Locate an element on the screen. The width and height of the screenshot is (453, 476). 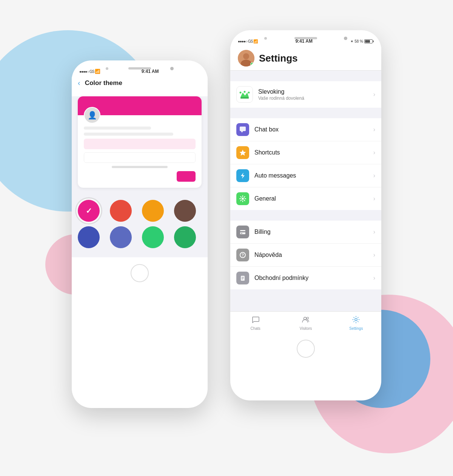
menu-item-chat-box: Chat box › is located at coordinates (306, 130).